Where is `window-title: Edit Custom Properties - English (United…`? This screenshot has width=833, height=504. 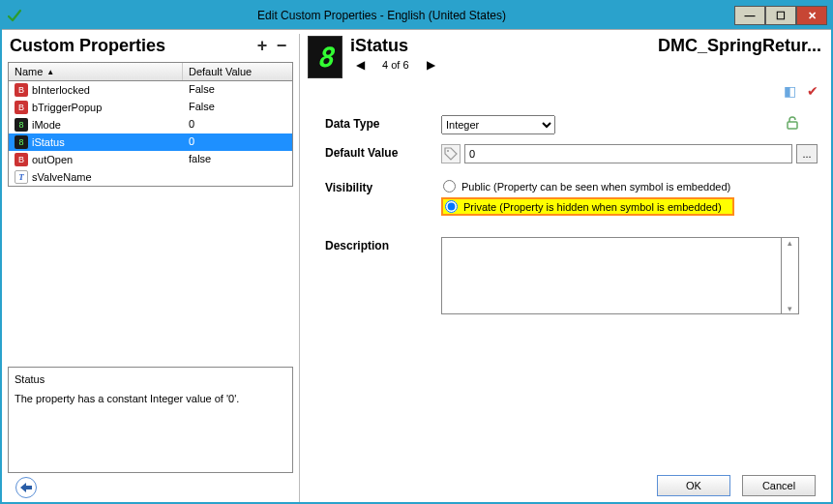 window-title: Edit Custom Properties - English (United… is located at coordinates (381, 15).